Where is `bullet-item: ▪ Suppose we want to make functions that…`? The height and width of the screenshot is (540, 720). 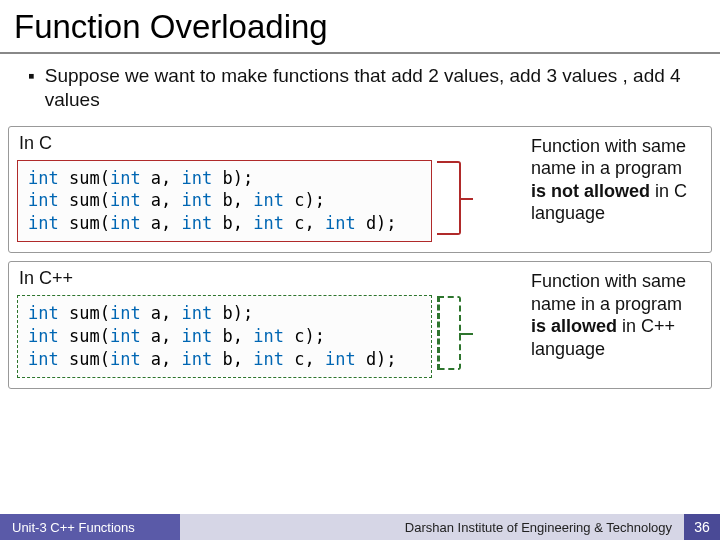 bullet-item: ▪ Suppose we want to make functions that… is located at coordinates (360, 92).